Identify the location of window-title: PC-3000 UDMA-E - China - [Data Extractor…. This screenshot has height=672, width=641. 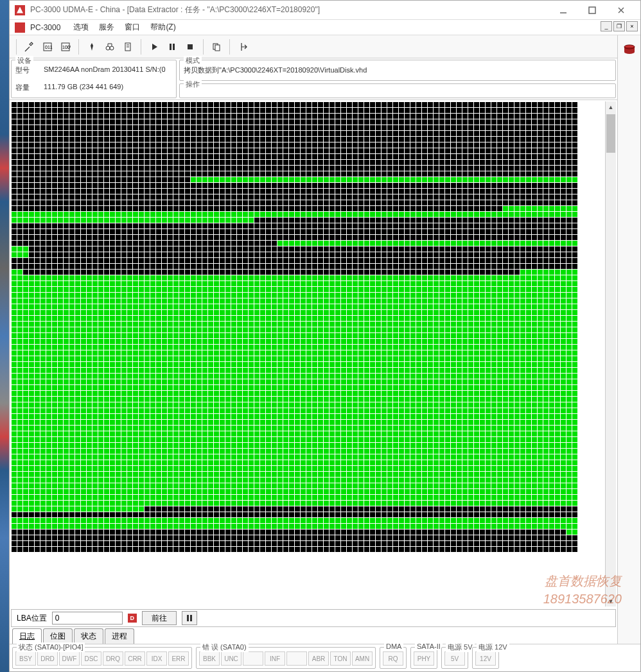
(289, 10).